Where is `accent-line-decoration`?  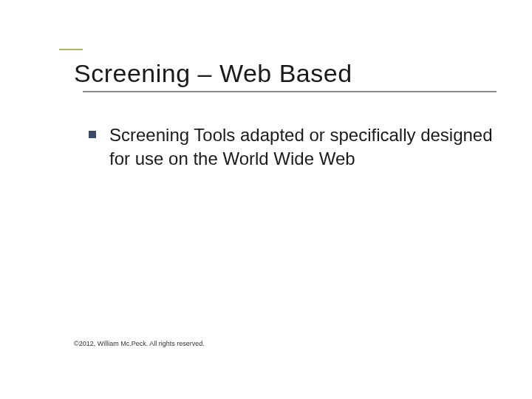 accent-line-decoration is located at coordinates (71, 50).